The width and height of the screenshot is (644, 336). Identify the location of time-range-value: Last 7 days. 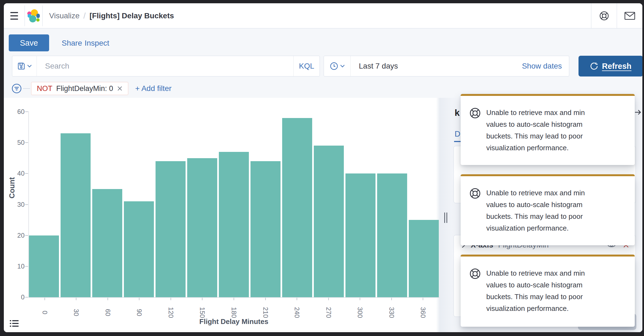
(378, 66).